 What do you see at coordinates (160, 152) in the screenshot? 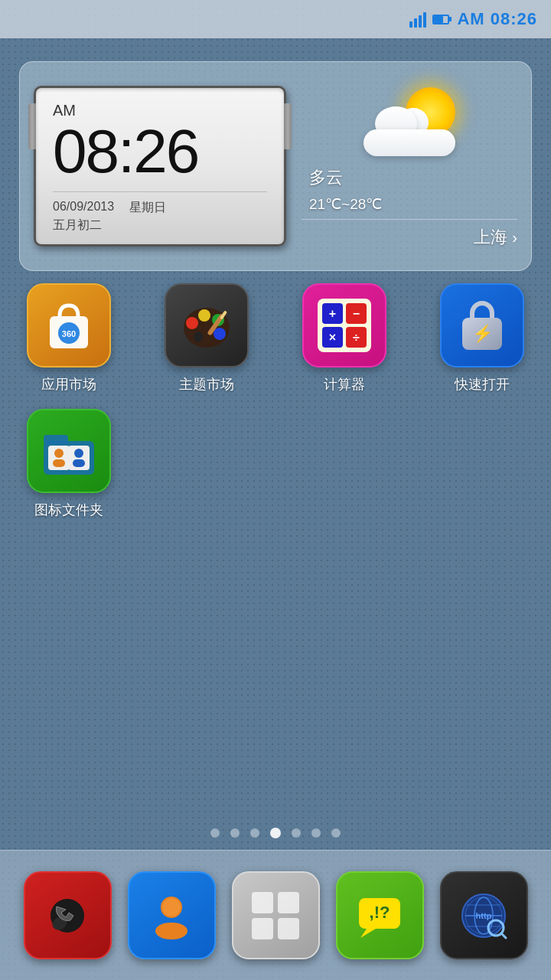
I see `clock-time-display: 08:26` at bounding box center [160, 152].